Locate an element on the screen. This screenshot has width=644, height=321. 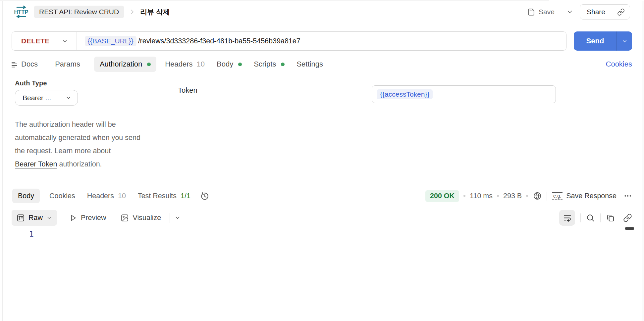
token-input: {{accessToken}} is located at coordinates (464, 94).